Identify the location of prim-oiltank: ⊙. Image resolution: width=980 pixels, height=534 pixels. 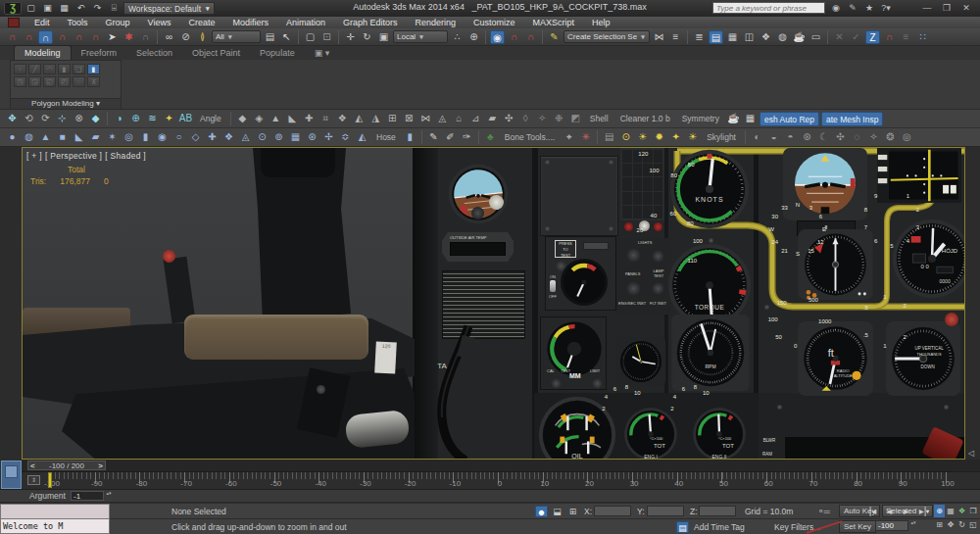
(263, 137).